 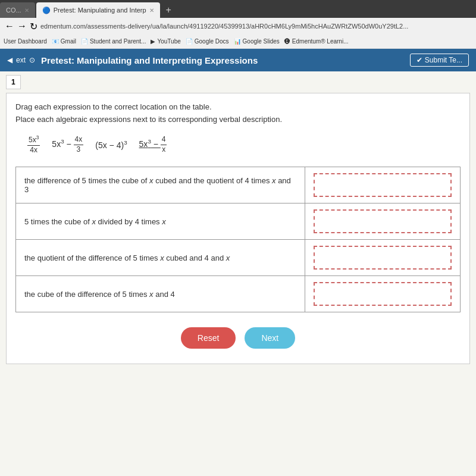 I want to click on description-cell-1: the difference of 5 times the cube of x …, so click(x=161, y=186).